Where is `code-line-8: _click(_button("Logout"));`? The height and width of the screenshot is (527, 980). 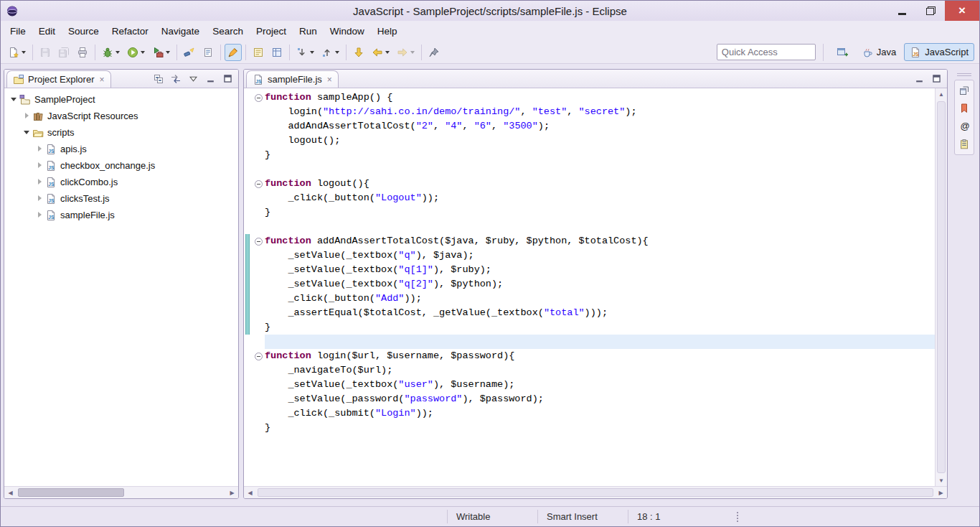 code-line-8: _click(_button("Logout")); is located at coordinates (590, 198).